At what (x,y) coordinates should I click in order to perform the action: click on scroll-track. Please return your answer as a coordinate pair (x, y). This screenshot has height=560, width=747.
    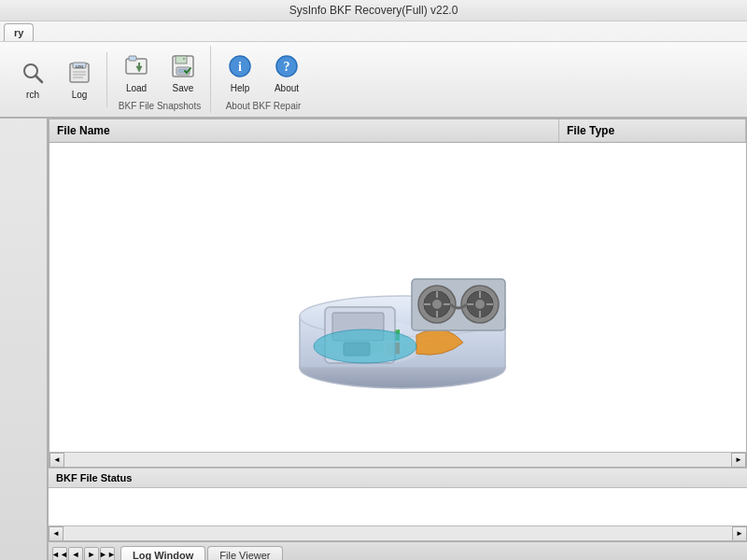
    Looking at the image, I should click on (398, 459).